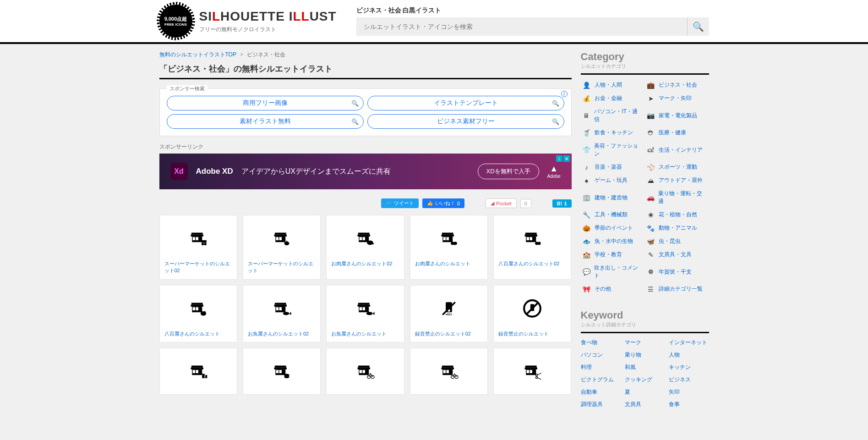 The image size is (868, 440). I want to click on category-item: 📷家電・電化製品, so click(677, 116).